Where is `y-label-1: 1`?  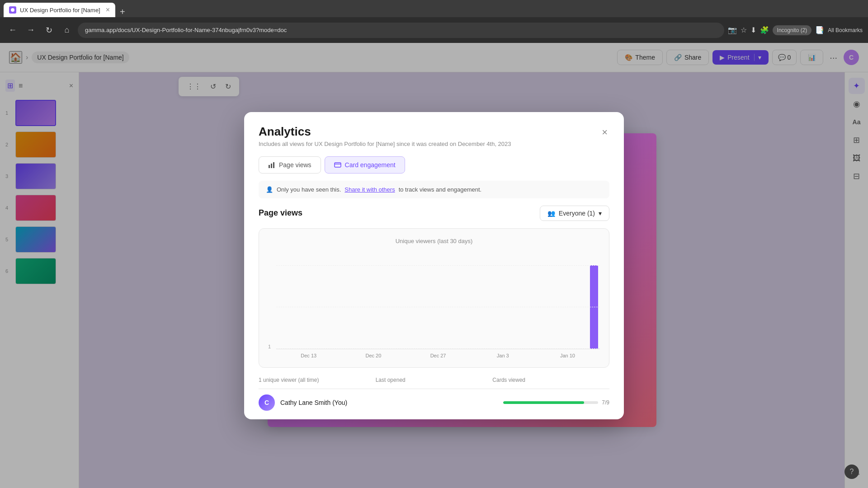
y-label-1: 1 is located at coordinates (269, 347).